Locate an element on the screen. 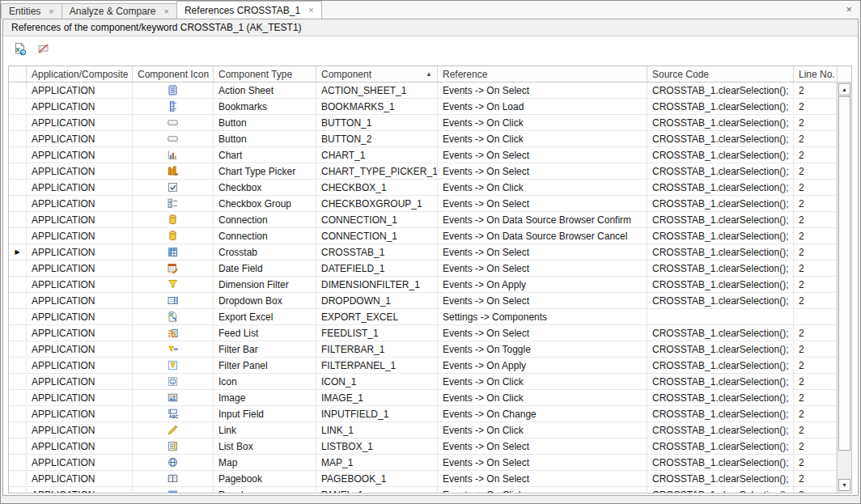 Image resolution: width=861 pixels, height=504 pixels. column-header-label: Reference is located at coordinates (464, 75).